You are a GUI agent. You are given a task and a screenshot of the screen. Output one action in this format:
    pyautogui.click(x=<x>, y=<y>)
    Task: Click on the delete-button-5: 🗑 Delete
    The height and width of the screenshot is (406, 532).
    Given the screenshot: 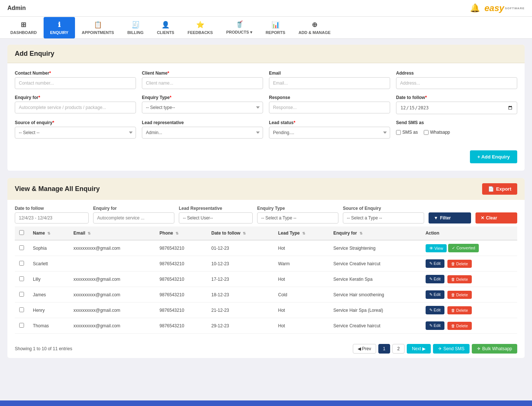 What is the action you would take?
    pyautogui.click(x=460, y=326)
    